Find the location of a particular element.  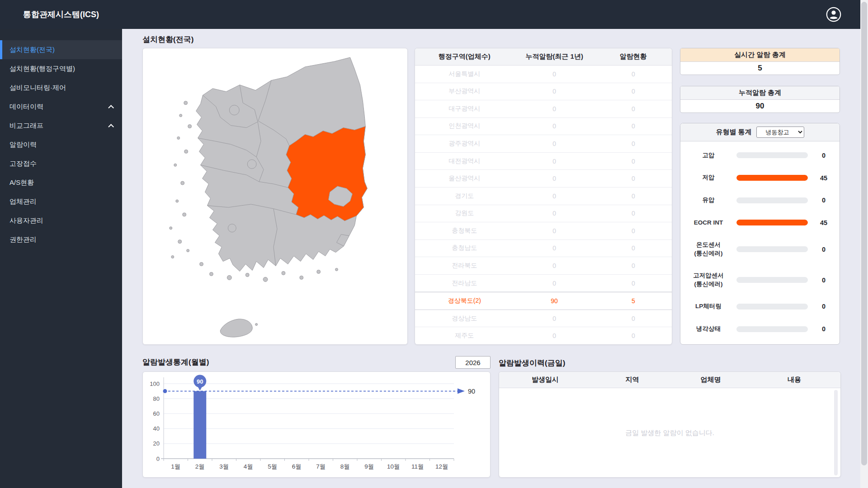

top-header: 통합관제시스템(ICS) is located at coordinates (430, 14).